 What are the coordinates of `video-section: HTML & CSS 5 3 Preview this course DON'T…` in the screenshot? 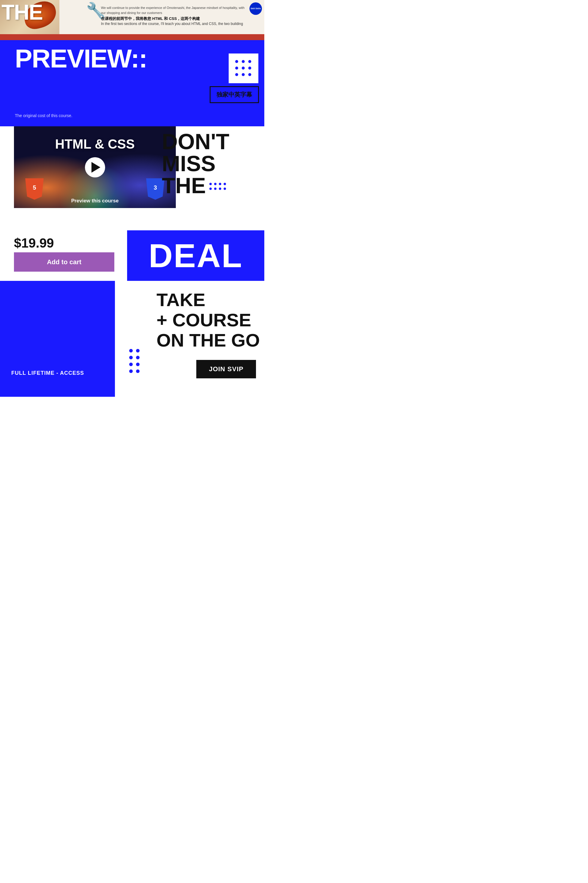 It's located at (132, 179).